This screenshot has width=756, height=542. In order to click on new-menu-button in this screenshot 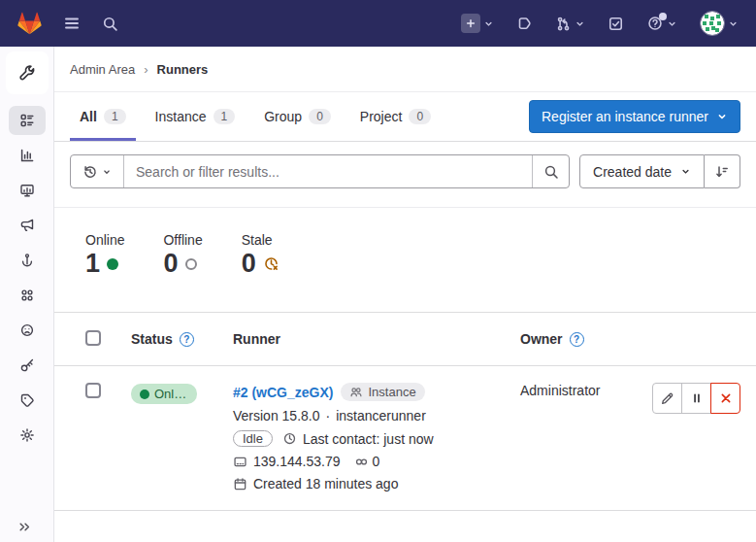, I will do `click(477, 23)`.